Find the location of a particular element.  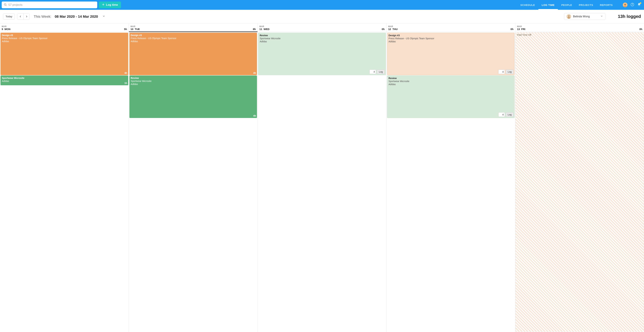

day-number: 9 is located at coordinates (2, 29).